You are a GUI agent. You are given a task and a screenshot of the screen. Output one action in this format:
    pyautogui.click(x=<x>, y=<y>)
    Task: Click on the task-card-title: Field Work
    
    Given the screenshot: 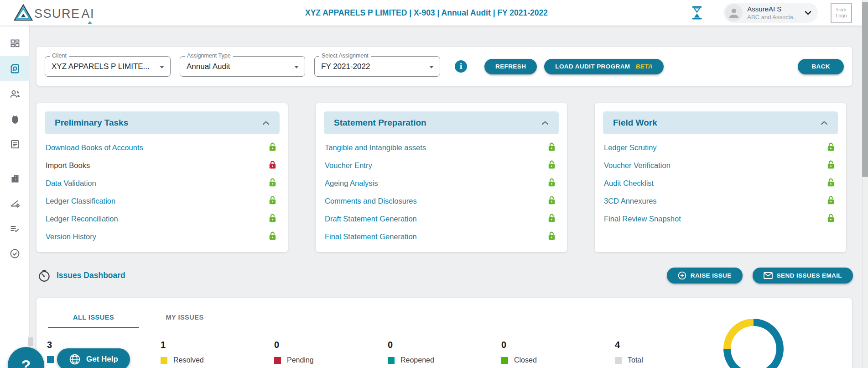 What is the action you would take?
    pyautogui.click(x=635, y=123)
    